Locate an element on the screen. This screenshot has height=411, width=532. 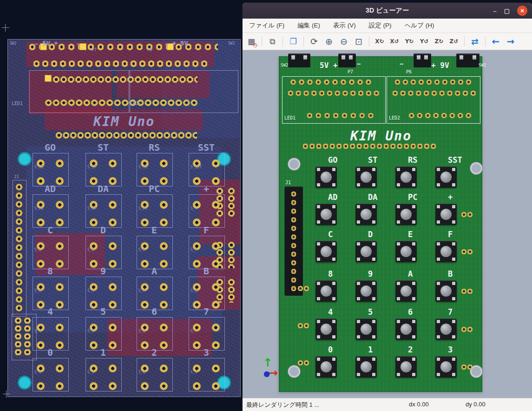
window-minimize-button: – is located at coordinates (494, 11).